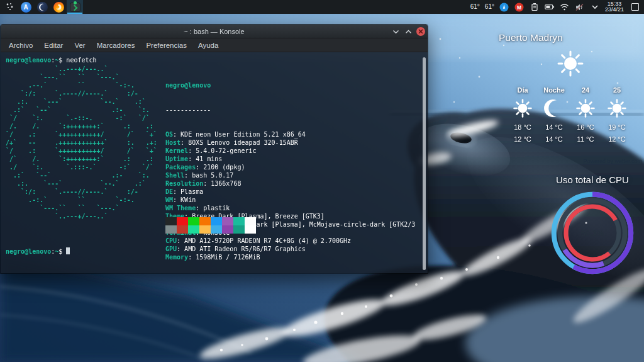 This screenshot has height=362, width=644. What do you see at coordinates (68, 251) in the screenshot?
I see `terminal-cursor` at bounding box center [68, 251].